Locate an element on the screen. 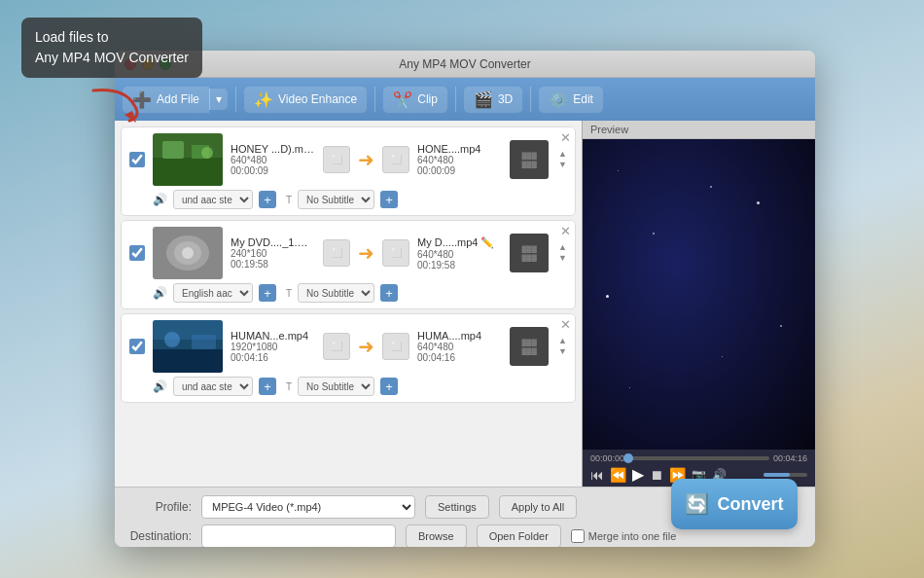 Image resolution: width=924 pixels, height=578 pixels. file-3-size-btn-out: ⬜ is located at coordinates (396, 346).